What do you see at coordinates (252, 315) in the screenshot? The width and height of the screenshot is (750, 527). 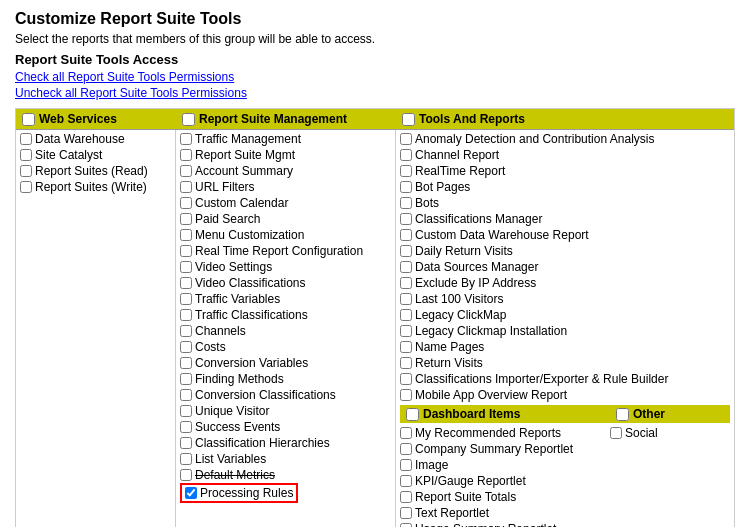 I see `item-label: Traffic Classifications` at bounding box center [252, 315].